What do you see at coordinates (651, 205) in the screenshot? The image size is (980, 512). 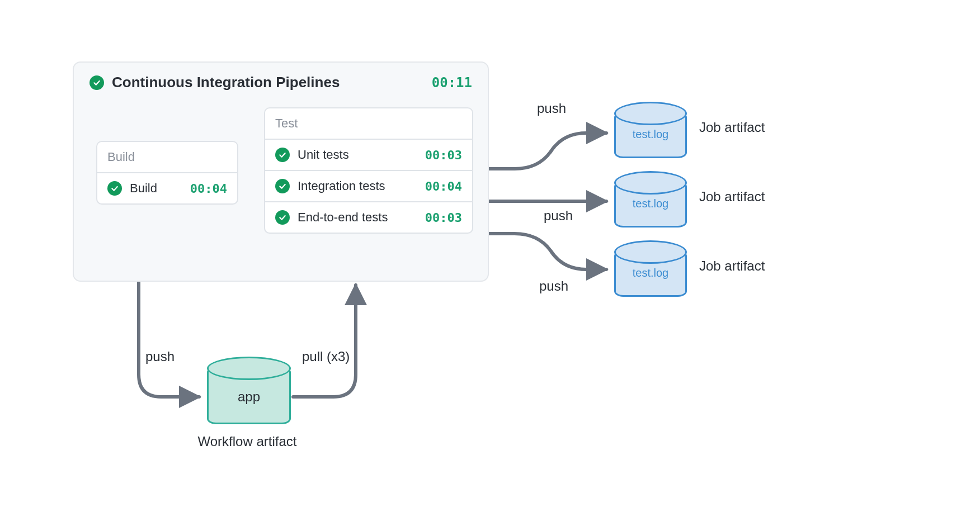 I see `job-artifact-cylinder-2: test.log` at bounding box center [651, 205].